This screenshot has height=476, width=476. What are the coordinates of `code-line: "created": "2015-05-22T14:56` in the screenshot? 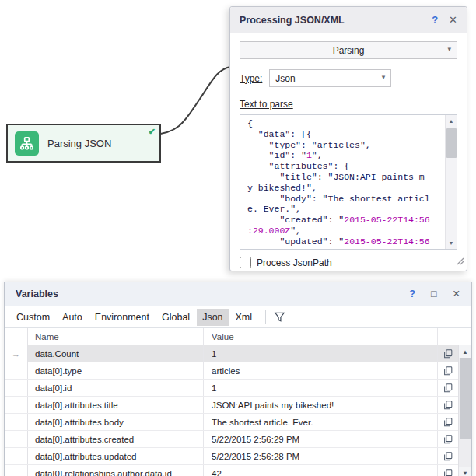 It's located at (352, 220).